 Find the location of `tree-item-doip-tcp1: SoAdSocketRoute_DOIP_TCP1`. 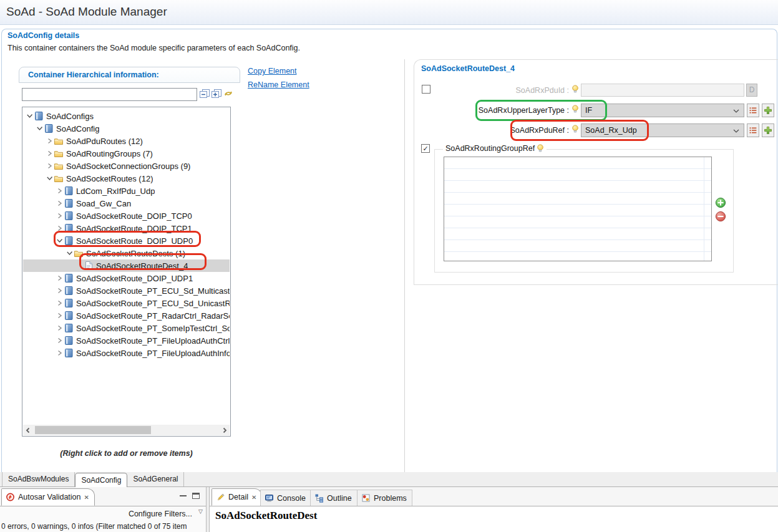

tree-item-doip-tcp1: SoAdSocketRoute_DOIP_TCP1 is located at coordinates (126, 228).